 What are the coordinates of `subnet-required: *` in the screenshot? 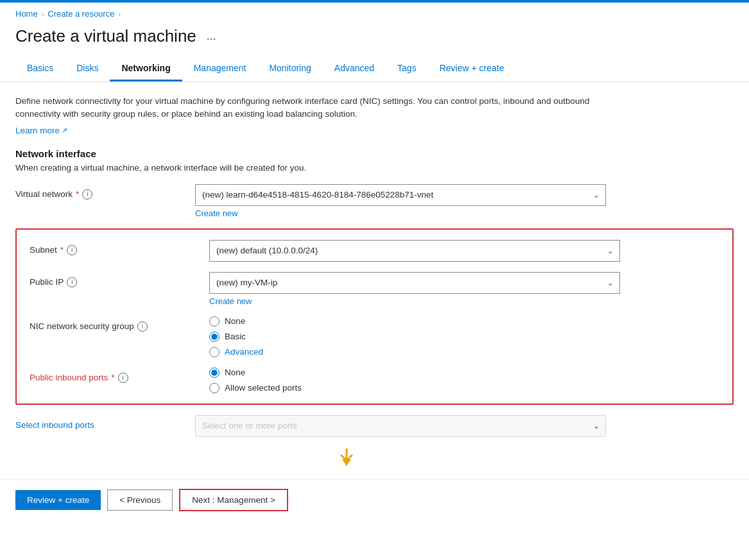 It's located at (62, 250).